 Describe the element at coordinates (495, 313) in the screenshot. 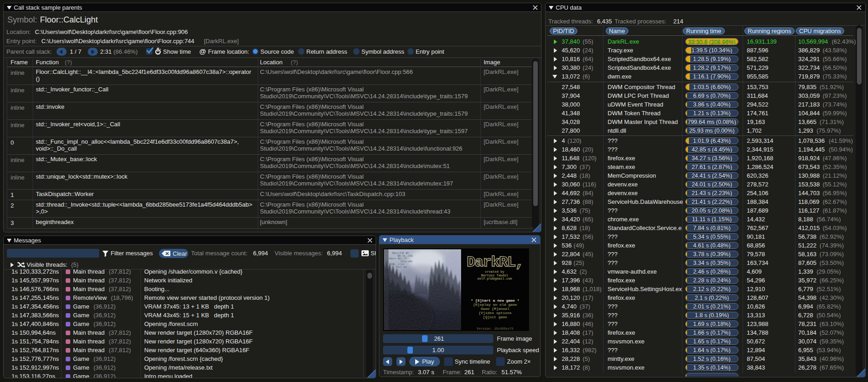

I see `svg-text: [V]ideo options` at that location.